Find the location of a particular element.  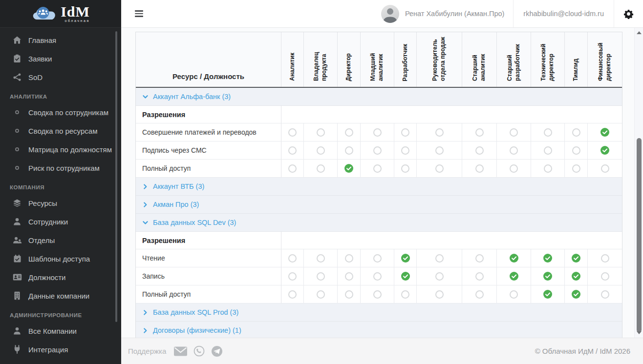

whatsapp-icon is located at coordinates (199, 351).